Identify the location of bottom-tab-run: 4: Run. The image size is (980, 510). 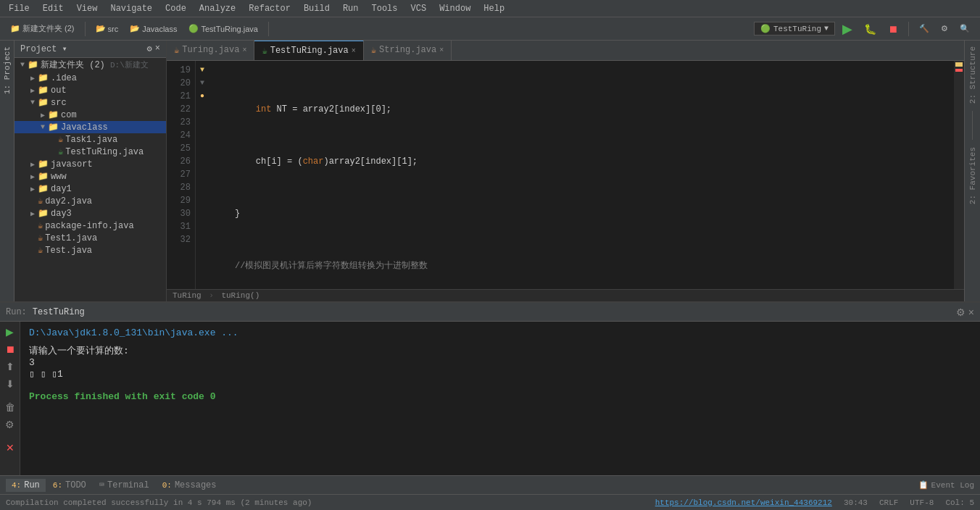
(26, 485).